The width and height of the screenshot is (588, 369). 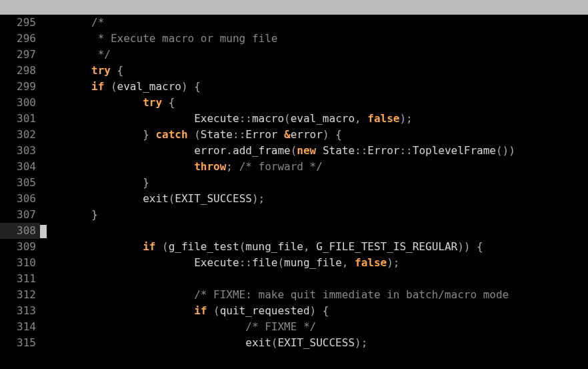 What do you see at coordinates (294, 263) in the screenshot?
I see `code-line: 310 Execute::file(mung_file, false);` at bounding box center [294, 263].